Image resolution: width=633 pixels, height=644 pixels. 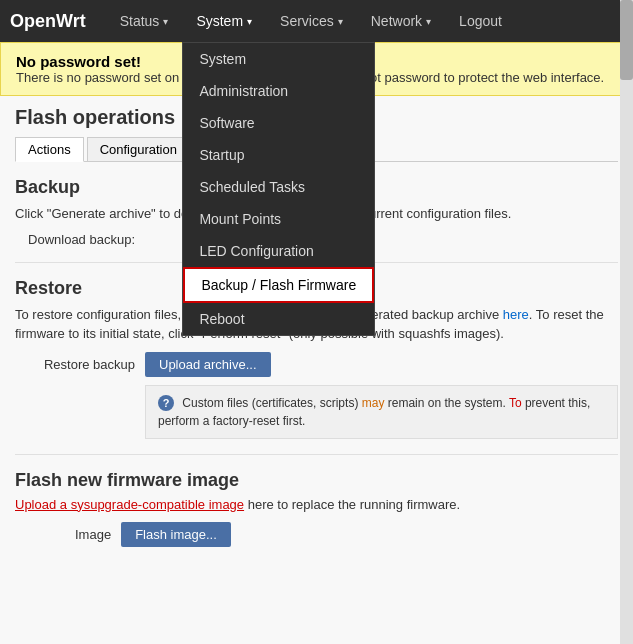 What do you see at coordinates (48, 22) in the screenshot?
I see `brand: OpenWrt` at bounding box center [48, 22].